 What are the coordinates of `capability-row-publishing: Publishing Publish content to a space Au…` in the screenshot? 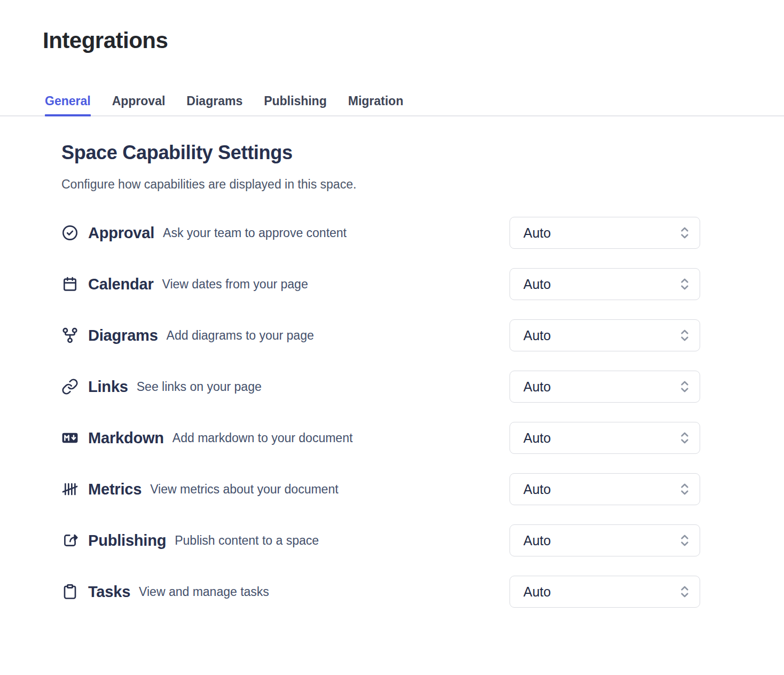 It's located at (381, 540).